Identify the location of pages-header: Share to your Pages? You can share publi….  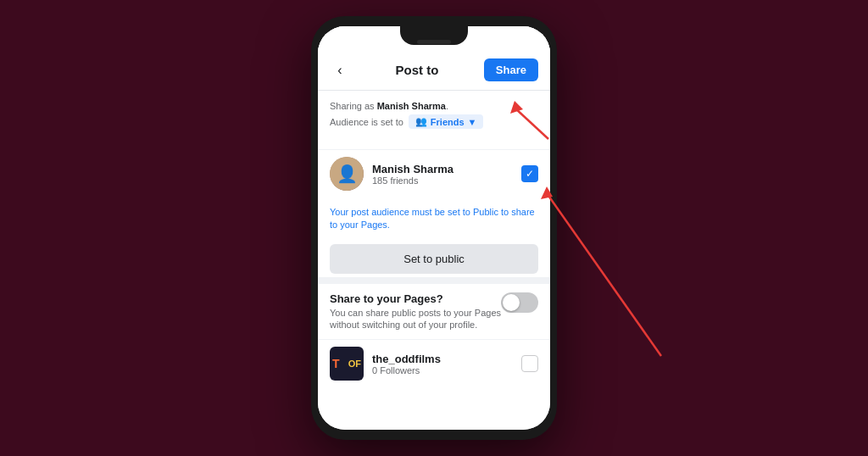
(434, 312).